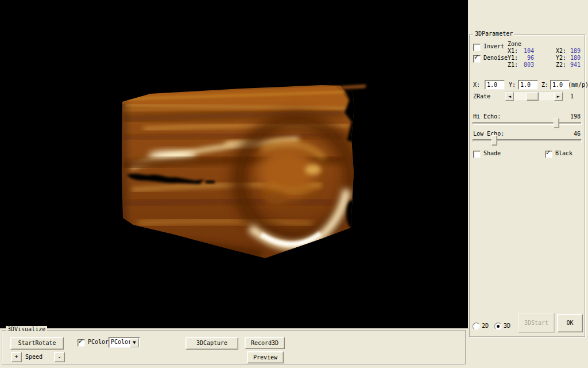 The image size is (588, 368). What do you see at coordinates (549, 154) in the screenshot?
I see `black-checkbox: ✓` at bounding box center [549, 154].